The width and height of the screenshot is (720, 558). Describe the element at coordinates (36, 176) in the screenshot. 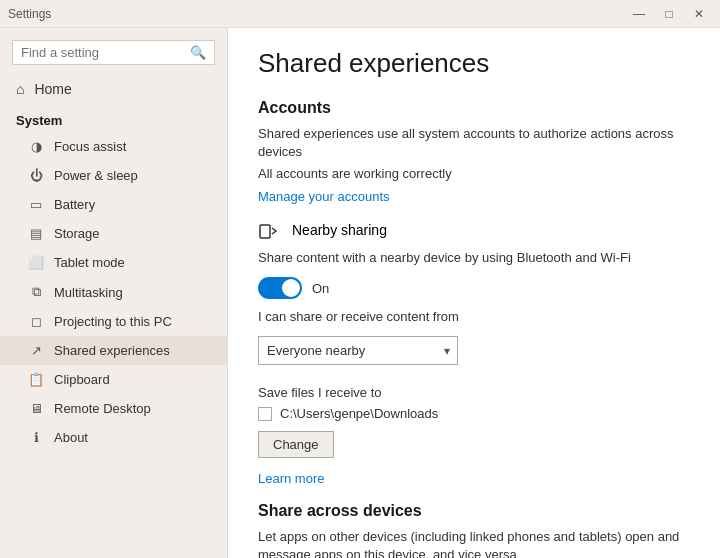

I see `power-sleep-icon: ⏻` at that location.